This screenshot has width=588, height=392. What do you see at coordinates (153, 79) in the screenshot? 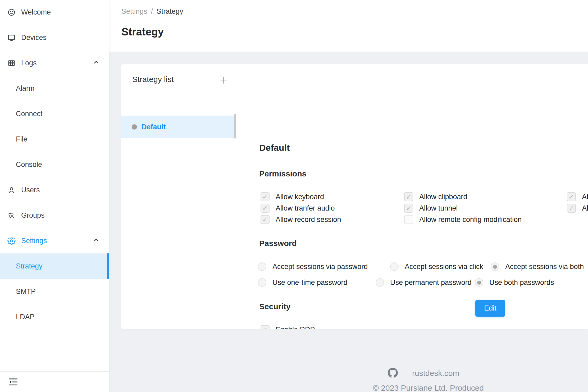
I see `strategy-list-title: Strategy list` at bounding box center [153, 79].